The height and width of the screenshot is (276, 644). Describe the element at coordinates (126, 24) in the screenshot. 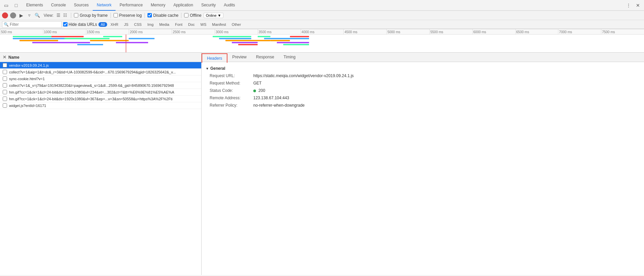

I see `filter-tag-js: JS` at that location.